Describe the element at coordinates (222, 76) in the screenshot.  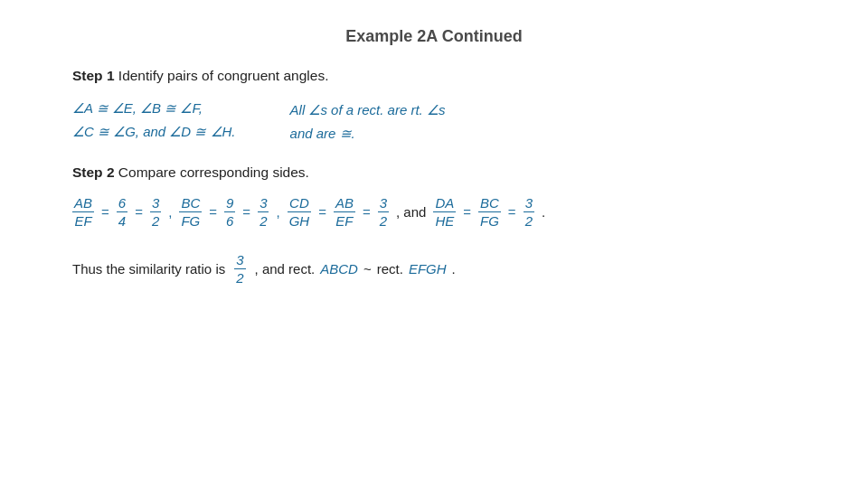
I see `step1-text: Identify pairs of congruent angles.` at that location.